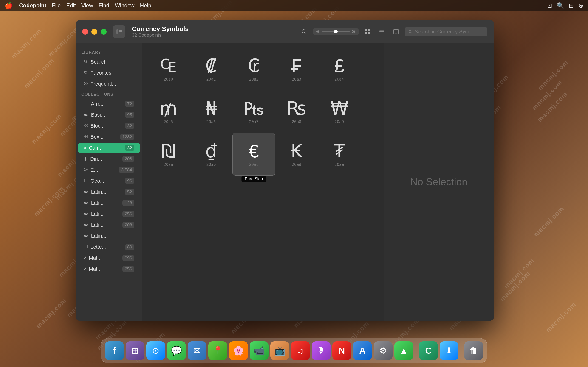 The width and height of the screenshot is (588, 367). What do you see at coordinates (168, 66) in the screenshot?
I see `char-glyph: ₠` at bounding box center [168, 66].